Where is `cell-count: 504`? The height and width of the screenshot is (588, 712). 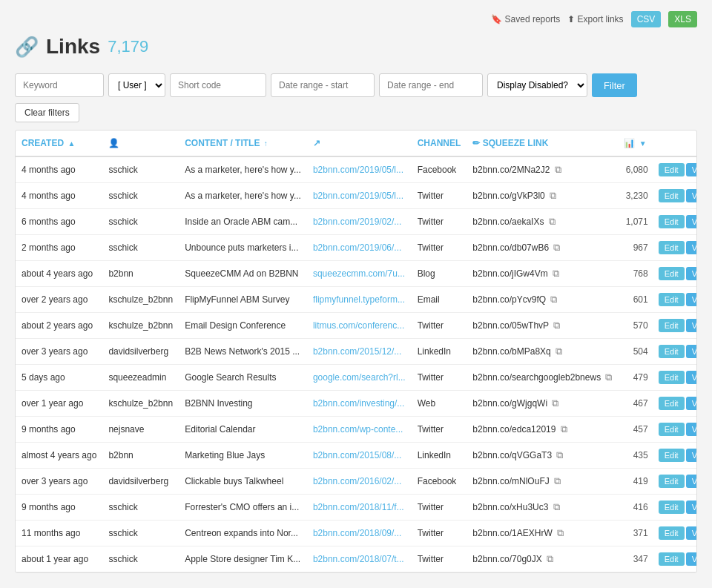 cell-count: 504 is located at coordinates (635, 351).